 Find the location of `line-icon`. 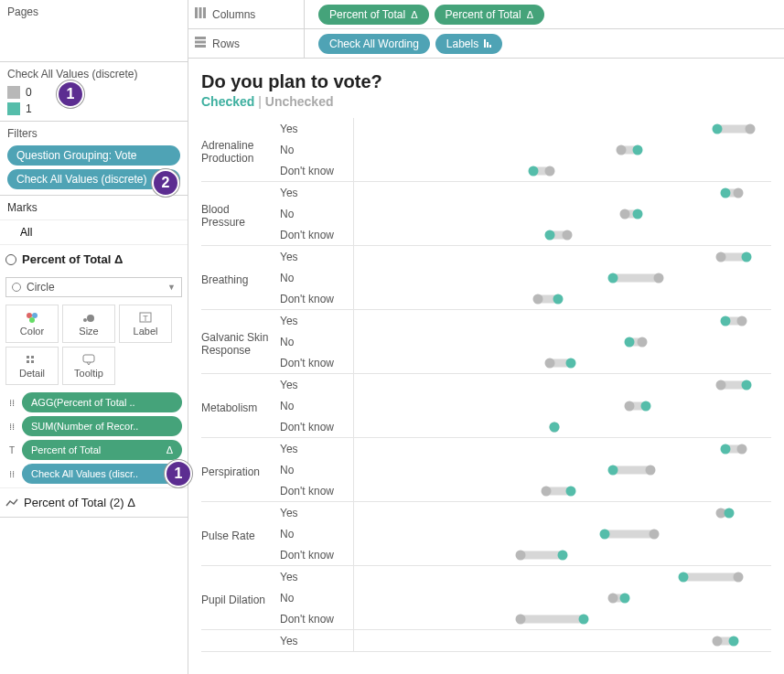

line-icon is located at coordinates (12, 503).